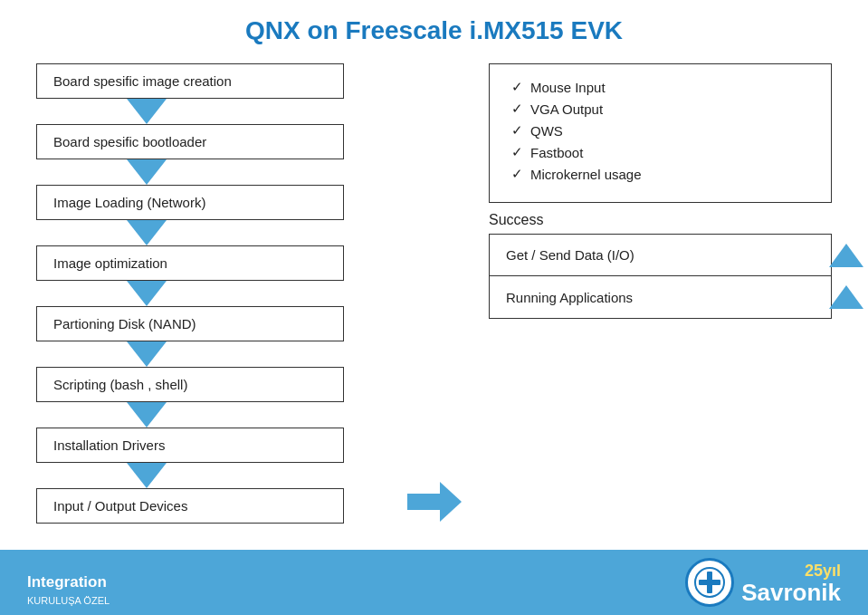  What do you see at coordinates (661, 218) in the screenshot?
I see `success-area: Success` at bounding box center [661, 218].